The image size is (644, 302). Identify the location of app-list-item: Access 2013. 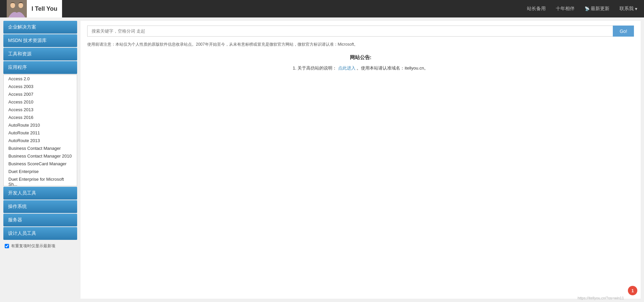
(40, 110).